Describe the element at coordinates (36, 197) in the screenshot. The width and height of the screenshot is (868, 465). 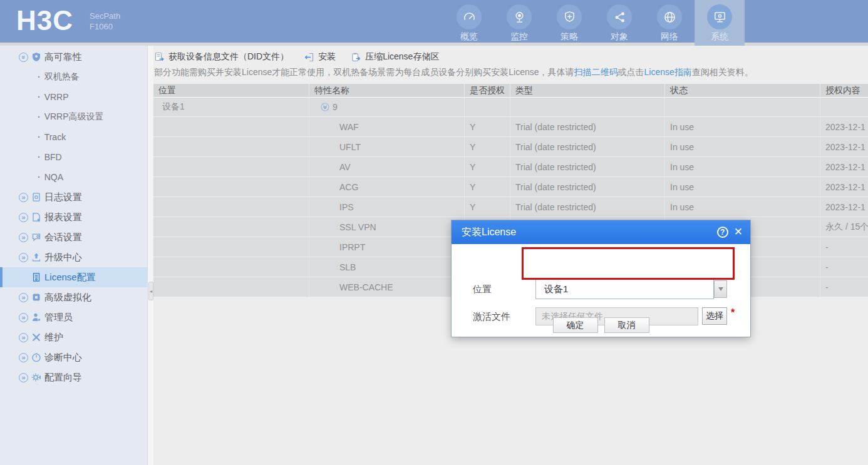
I see `log-document-icon` at that location.